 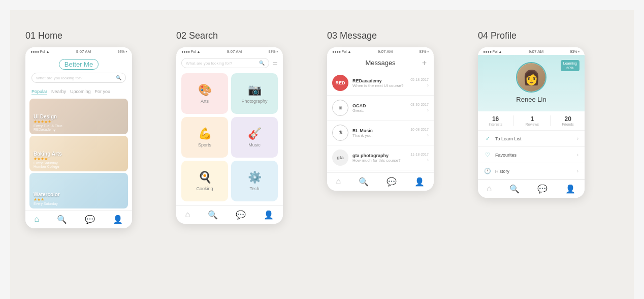 What do you see at coordinates (118, 220) in the screenshot?
I see `bottom-profile-icon: 👤` at bounding box center [118, 220].